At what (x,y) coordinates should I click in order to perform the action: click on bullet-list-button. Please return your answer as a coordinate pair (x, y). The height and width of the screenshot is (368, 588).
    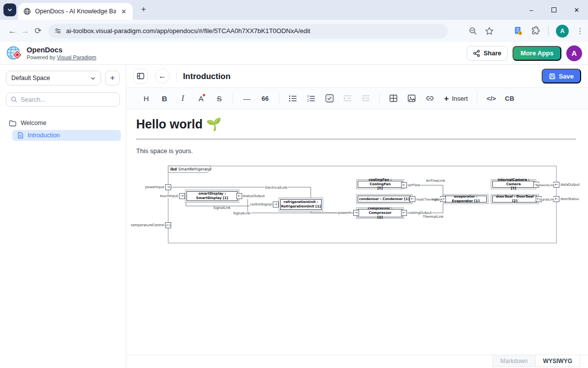
    Looking at the image, I should click on (293, 98).